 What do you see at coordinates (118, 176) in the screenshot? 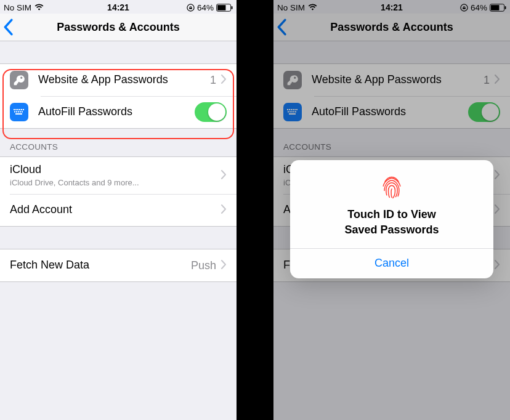
I see `icloud-row: iCloud iCloud Drive, Contacts and 9 more…` at bounding box center [118, 176].